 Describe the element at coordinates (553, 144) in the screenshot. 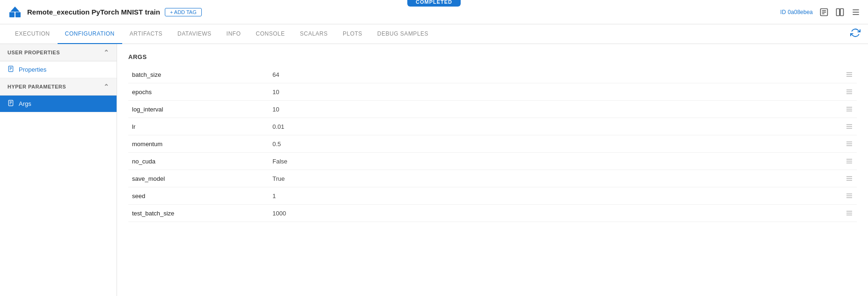

I see `param-value: 0.5` at that location.